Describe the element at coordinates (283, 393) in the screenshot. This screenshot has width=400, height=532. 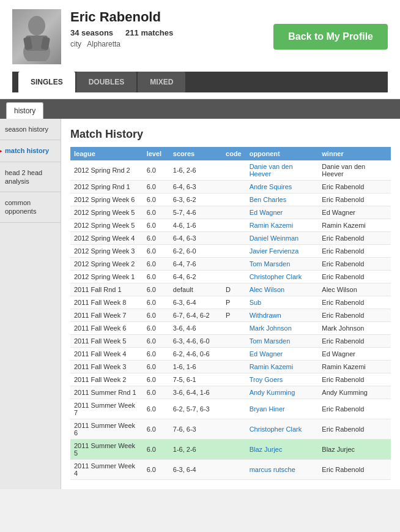
I see `cell-opponent: Andy Kumming` at that location.